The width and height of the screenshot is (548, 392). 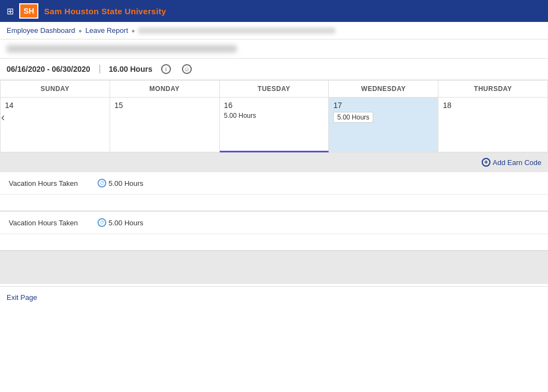 I want to click on cal-cell-18: 18, so click(x=493, y=125).